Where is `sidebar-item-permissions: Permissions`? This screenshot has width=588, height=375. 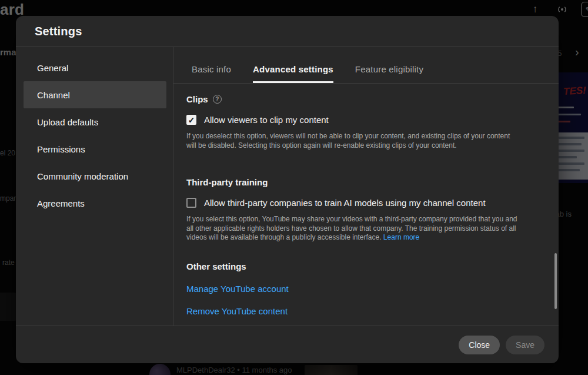
sidebar-item-permissions: Permissions is located at coordinates (95, 149).